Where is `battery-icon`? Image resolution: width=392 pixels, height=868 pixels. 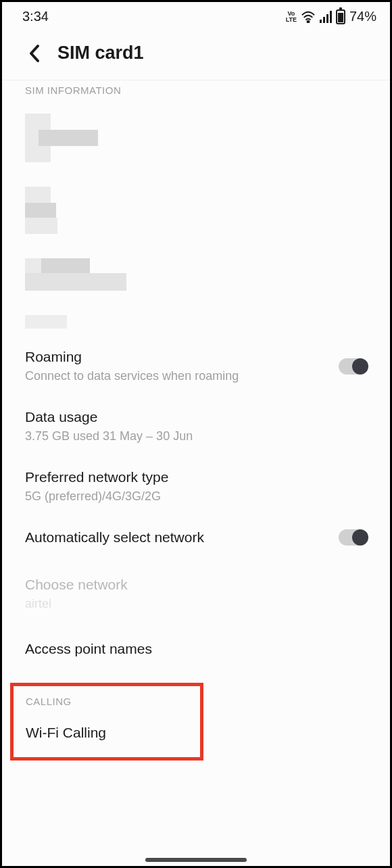 battery-icon is located at coordinates (341, 17).